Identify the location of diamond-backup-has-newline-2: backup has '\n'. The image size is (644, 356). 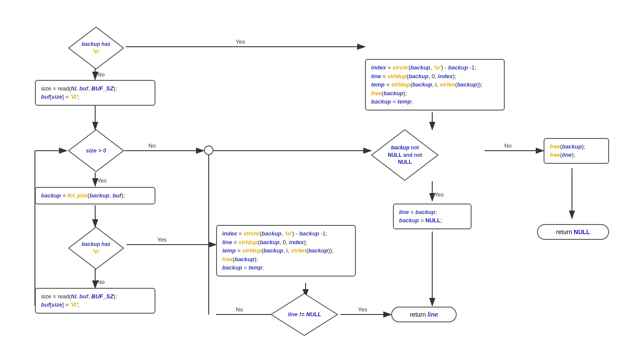
(96, 248).